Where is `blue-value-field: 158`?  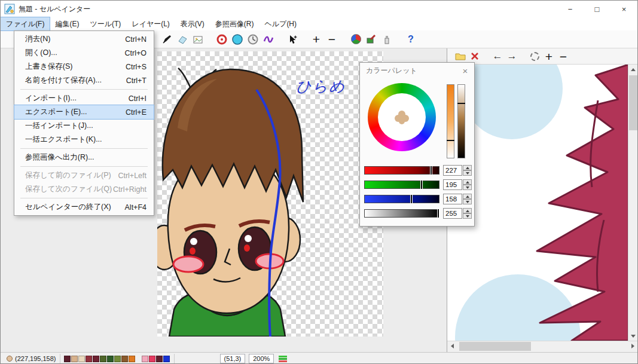 blue-value-field: 158 is located at coordinates (453, 199).